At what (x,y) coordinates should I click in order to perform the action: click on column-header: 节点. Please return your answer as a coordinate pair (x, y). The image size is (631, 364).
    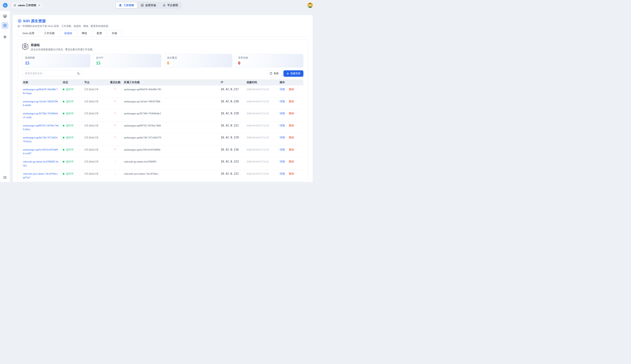
    Looking at the image, I should click on (96, 82).